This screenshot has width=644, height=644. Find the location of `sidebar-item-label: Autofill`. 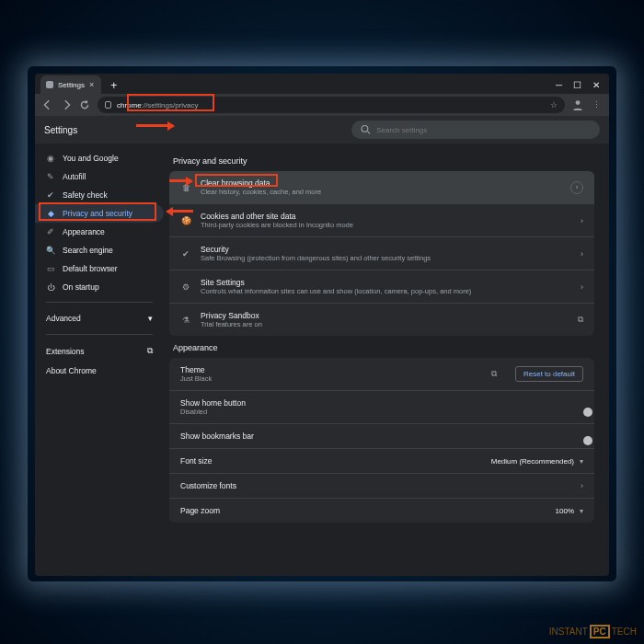

sidebar-item-label: Autofill is located at coordinates (75, 177).